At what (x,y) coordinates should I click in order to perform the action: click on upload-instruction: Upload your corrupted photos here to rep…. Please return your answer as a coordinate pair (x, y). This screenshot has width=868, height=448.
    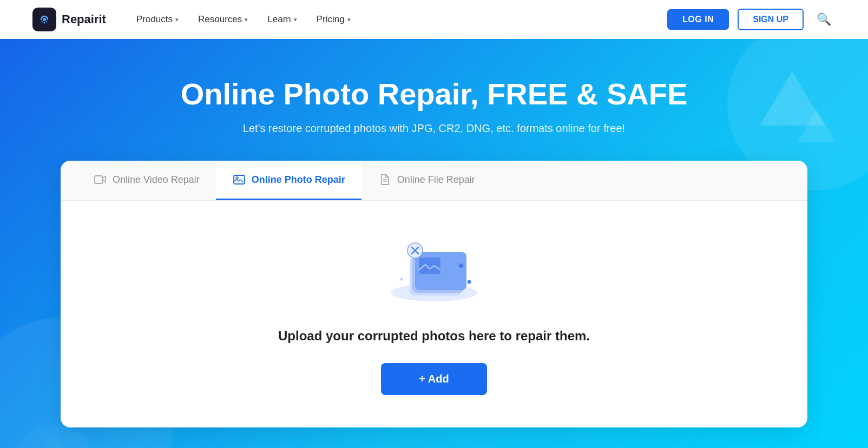
    Looking at the image, I should click on (434, 336).